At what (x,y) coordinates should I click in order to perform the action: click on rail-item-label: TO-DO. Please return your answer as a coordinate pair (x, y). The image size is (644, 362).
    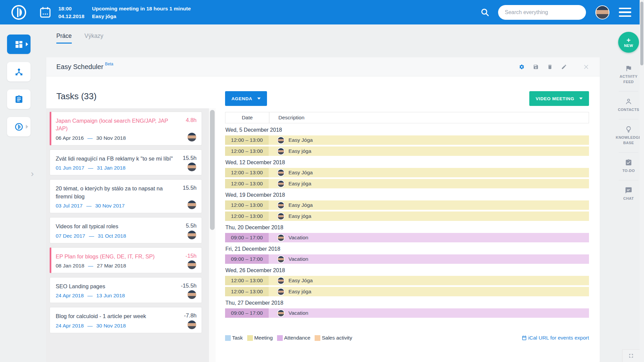
    Looking at the image, I should click on (629, 171).